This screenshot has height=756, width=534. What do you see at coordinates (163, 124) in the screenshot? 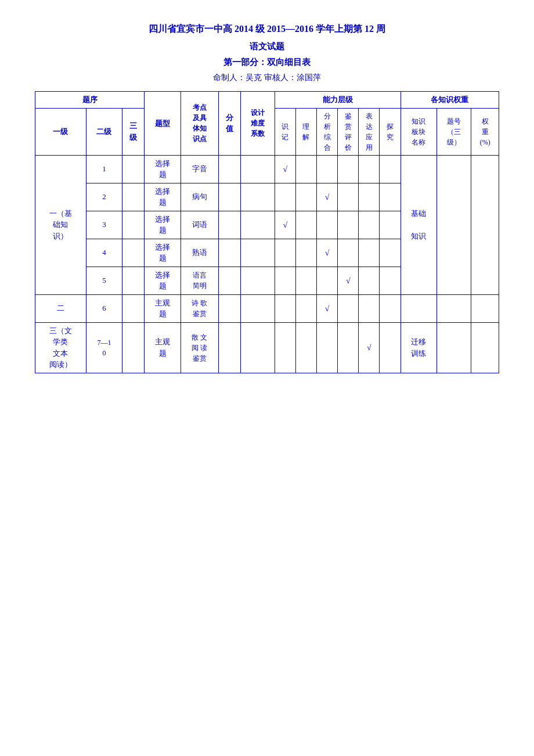
I see `tixing-header: 题型` at bounding box center [163, 124].